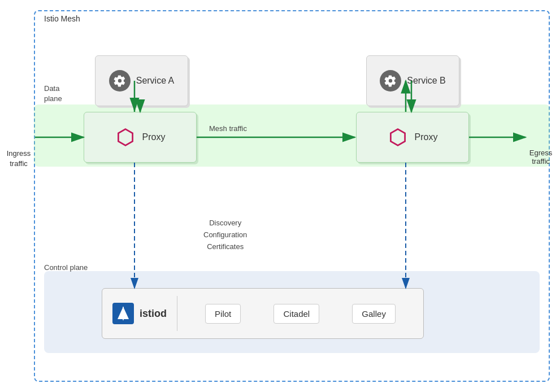 The width and height of the screenshot is (560, 392). Describe the element at coordinates (413, 81) in the screenshot. I see `service-b-box: Service B` at that location.